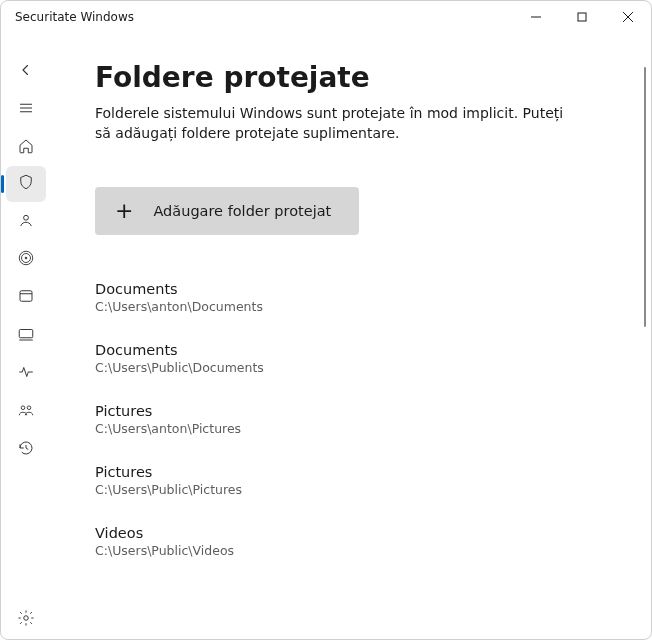 The height and width of the screenshot is (640, 652). I want to click on folder-item: Videos C:\Users\Public\Videos, so click(348, 542).